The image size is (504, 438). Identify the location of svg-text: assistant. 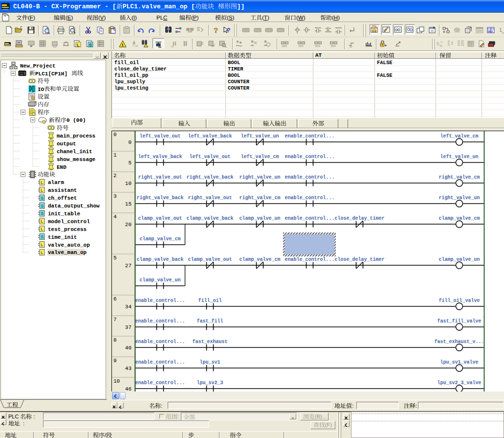
(63, 190).